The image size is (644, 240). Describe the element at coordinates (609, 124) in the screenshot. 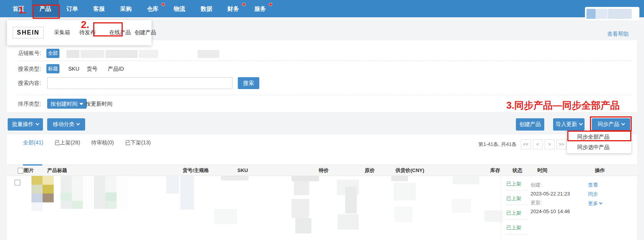

I see `button-label: 同步产品` at that location.